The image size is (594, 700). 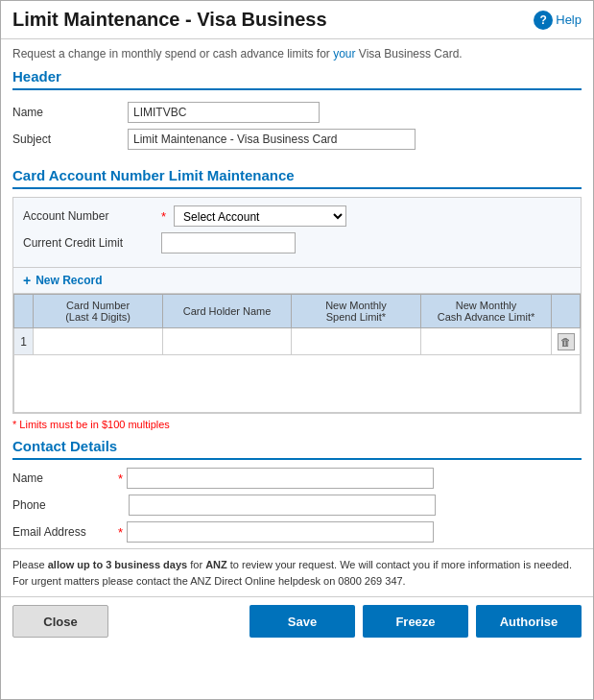 I want to click on footer-anz-text: ANZ, so click(x=217, y=565).